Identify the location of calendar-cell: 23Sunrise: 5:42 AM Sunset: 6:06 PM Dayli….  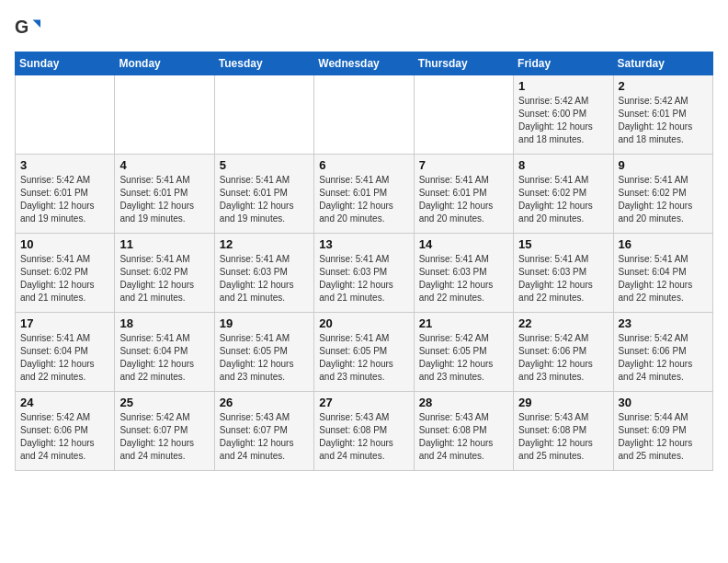
(663, 352).